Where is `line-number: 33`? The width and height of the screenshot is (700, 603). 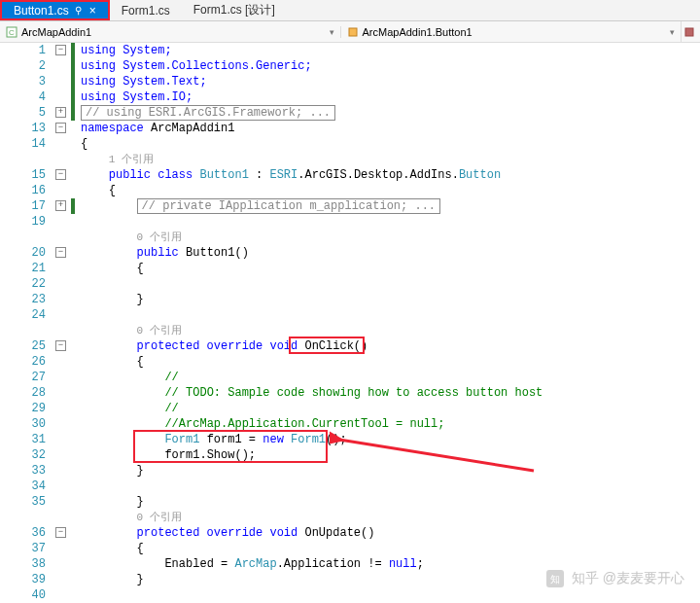
line-number: 33 is located at coordinates (23, 471).